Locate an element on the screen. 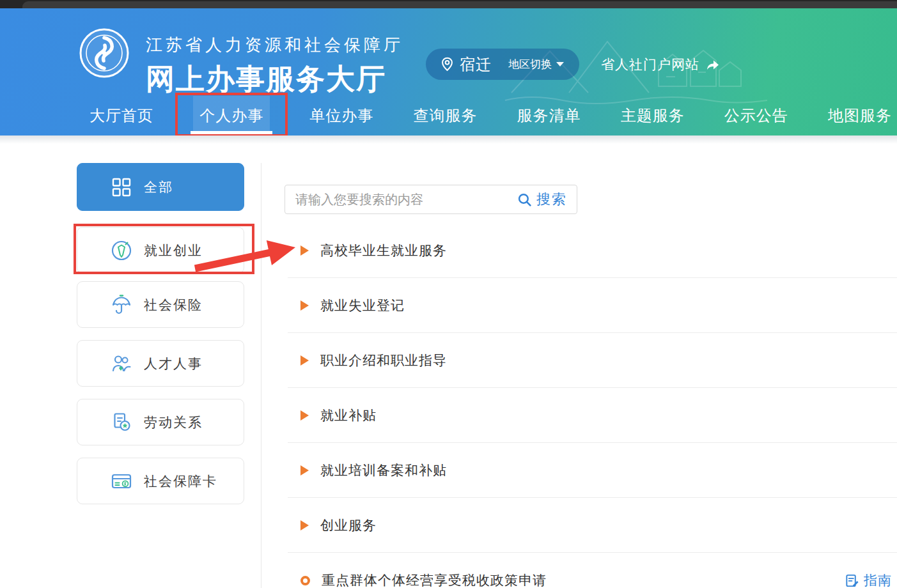  service-row-employment-subsidy: 就业补贴 is located at coordinates (592, 415).